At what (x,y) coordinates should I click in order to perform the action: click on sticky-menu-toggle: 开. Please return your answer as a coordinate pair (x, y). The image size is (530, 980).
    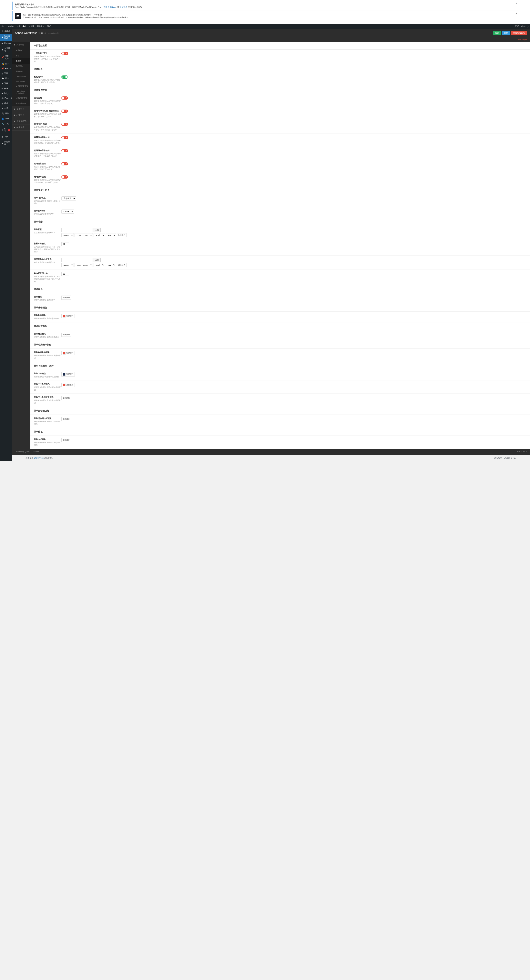
    Looking at the image, I should click on (65, 77).